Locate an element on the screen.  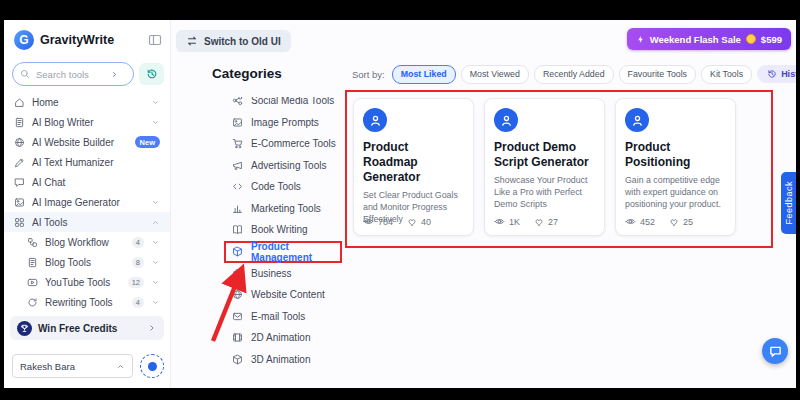
recent-tools-button is located at coordinates (152, 74).